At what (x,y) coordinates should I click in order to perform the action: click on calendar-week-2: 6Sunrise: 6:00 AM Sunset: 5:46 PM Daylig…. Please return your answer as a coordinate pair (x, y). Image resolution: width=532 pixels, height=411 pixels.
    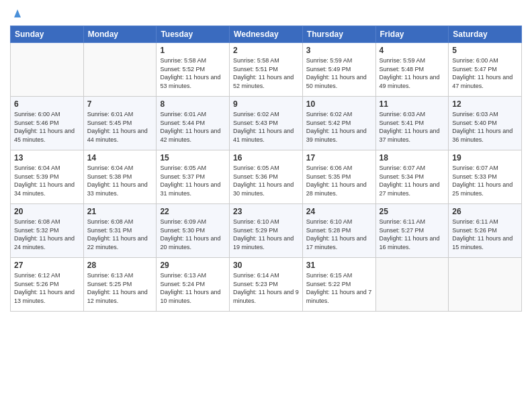
    Looking at the image, I should click on (266, 124).